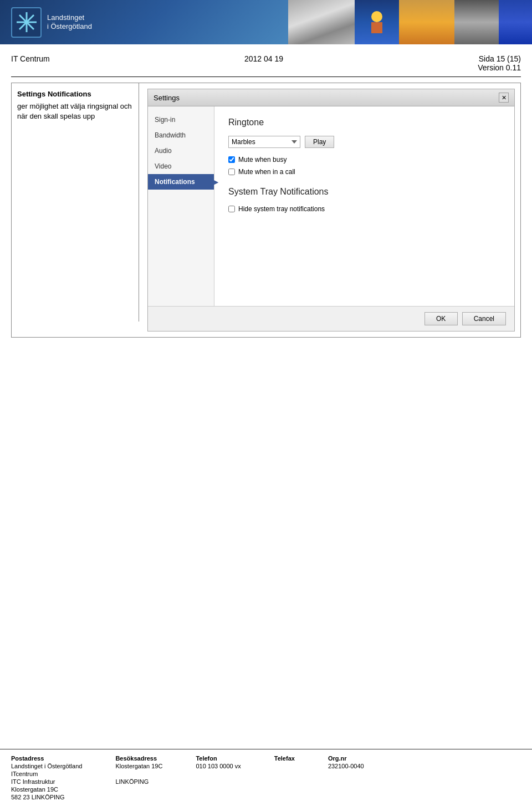 The image size is (532, 806). Describe the element at coordinates (499, 59) in the screenshot. I see `page-number: Sida 15 (15)` at that location.